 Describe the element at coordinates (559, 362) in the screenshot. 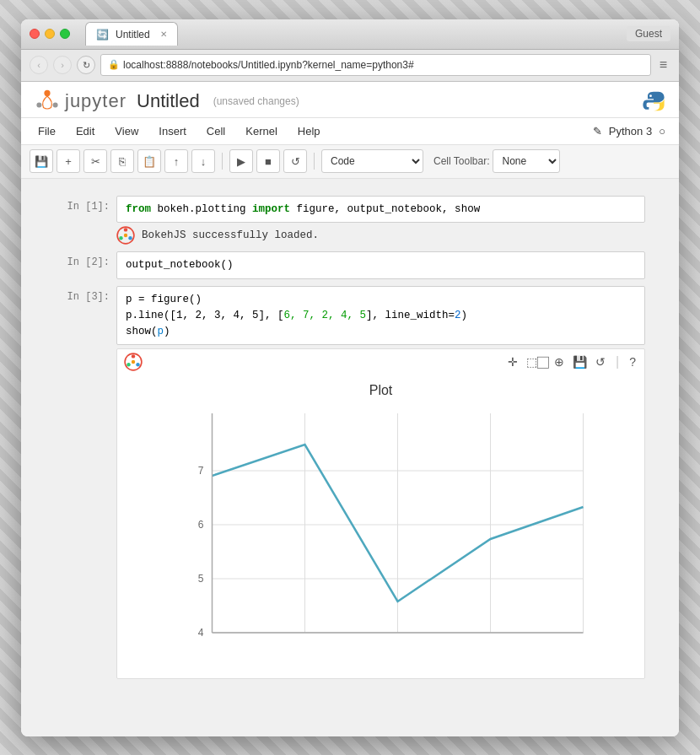

I see `wheel-zoom-tool: ⊕` at that location.